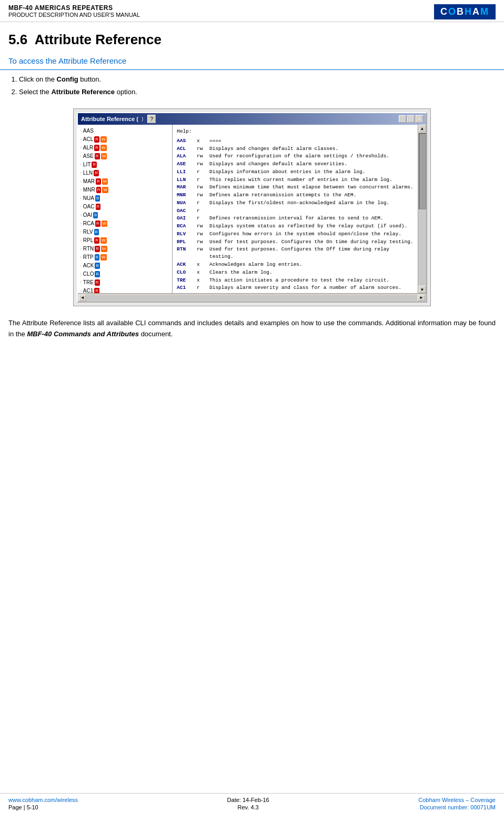 This screenshot has width=504, height=822. Describe the element at coordinates (295, 293) in the screenshot. I see `cmd-line: AL1rDisplays alarm configurations for EX…` at that location.